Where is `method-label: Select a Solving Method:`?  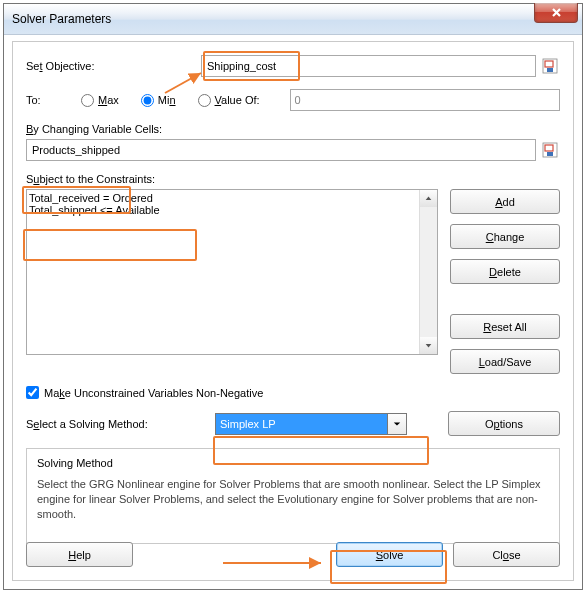
method-label: Select a Solving Method: is located at coordinates (114, 424).